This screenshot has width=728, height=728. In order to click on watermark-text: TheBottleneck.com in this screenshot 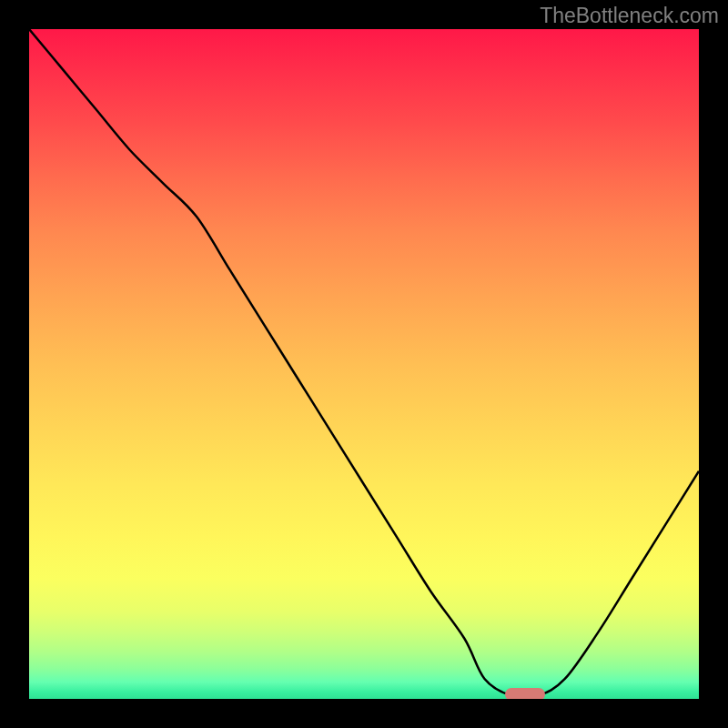, I will do `click(630, 16)`.